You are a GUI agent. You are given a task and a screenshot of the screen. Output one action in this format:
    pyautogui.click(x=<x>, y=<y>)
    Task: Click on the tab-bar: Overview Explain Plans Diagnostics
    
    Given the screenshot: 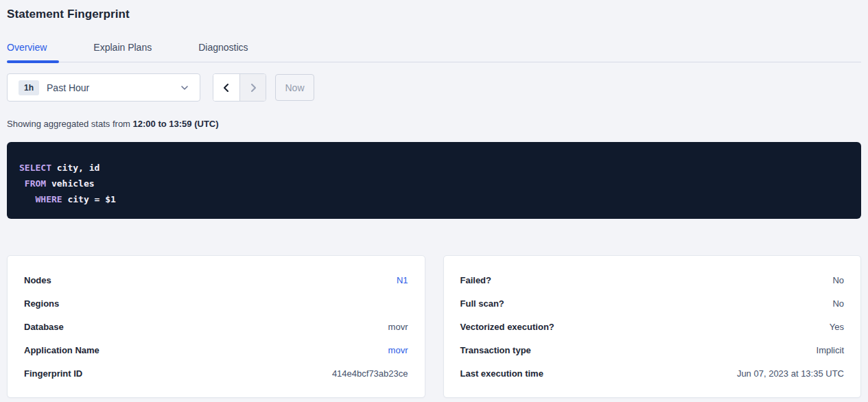 What is the action you would take?
    pyautogui.click(x=434, y=50)
    